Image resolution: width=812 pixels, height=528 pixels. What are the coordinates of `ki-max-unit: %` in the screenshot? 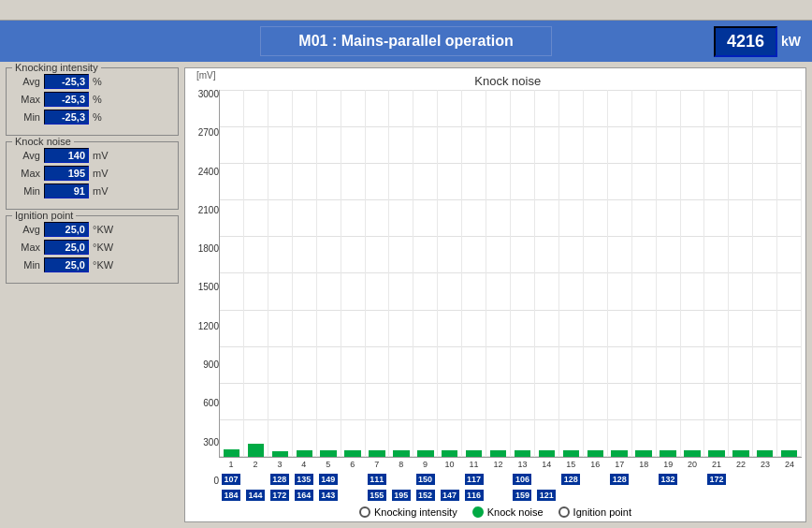 It's located at (106, 99).